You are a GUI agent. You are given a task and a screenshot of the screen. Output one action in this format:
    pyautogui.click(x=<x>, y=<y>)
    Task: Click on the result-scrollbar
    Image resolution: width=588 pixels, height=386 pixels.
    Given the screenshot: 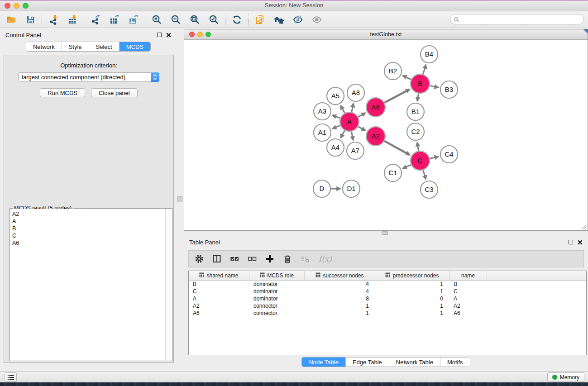 What is the action you would take?
    pyautogui.click(x=168, y=285)
    